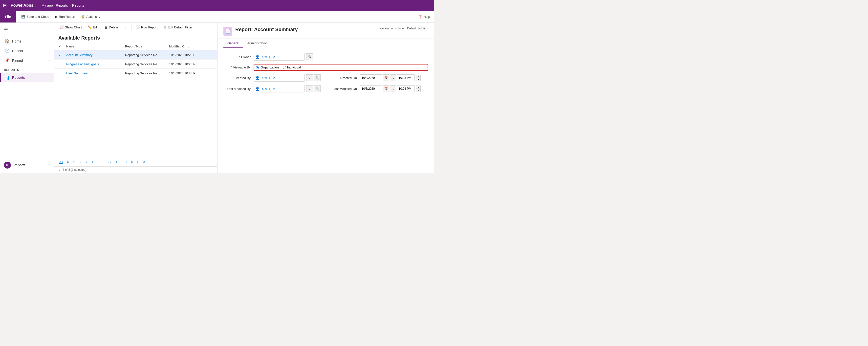 The image size is (868, 346). Describe the element at coordinates (310, 57) in the screenshot. I see `owner-lookup-button: 🔍` at that location.